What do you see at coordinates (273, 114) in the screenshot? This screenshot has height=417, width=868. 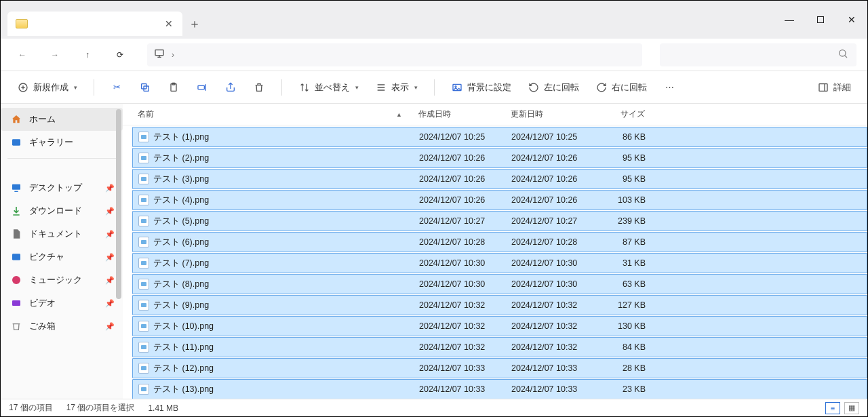 I see `column-name: 名前 ▲` at bounding box center [273, 114].